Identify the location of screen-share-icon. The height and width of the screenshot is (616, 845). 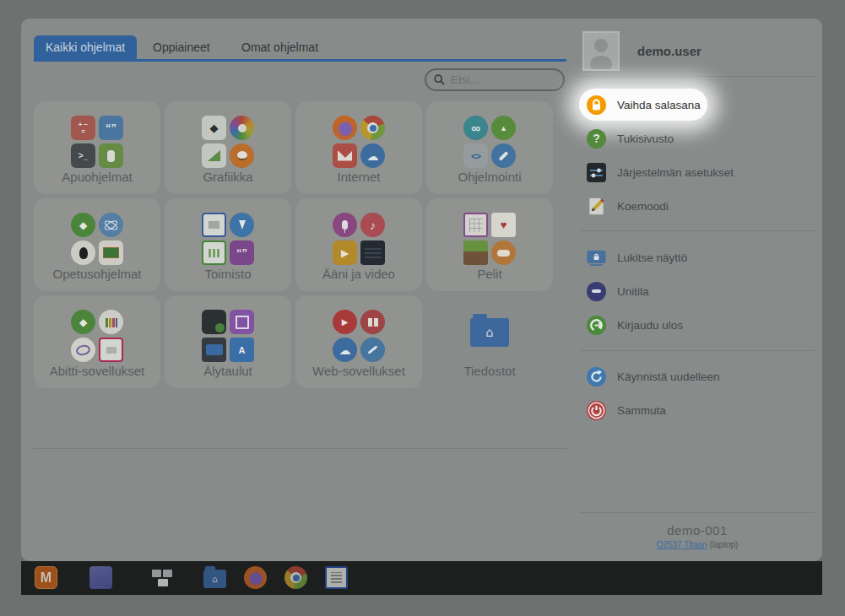
(214, 349).